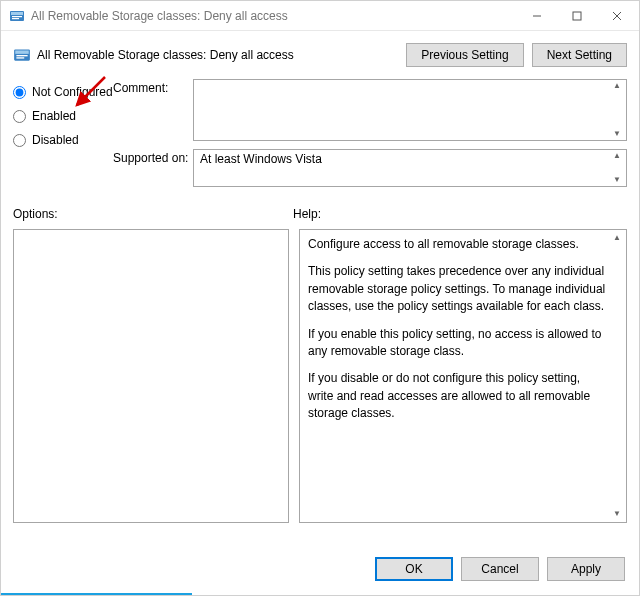  I want to click on comment-label: Comment:, so click(153, 110).